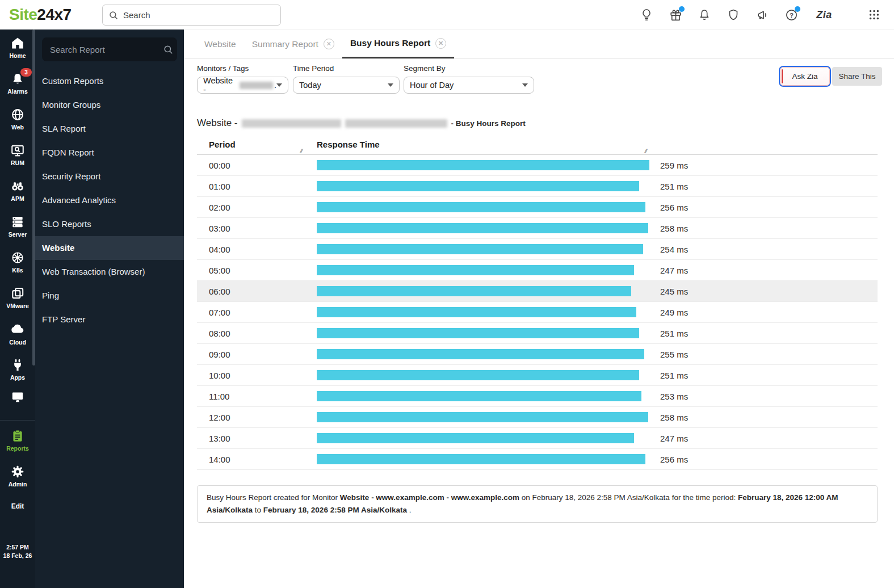  Describe the element at coordinates (647, 15) in the screenshot. I see `bulb-icon` at that location.